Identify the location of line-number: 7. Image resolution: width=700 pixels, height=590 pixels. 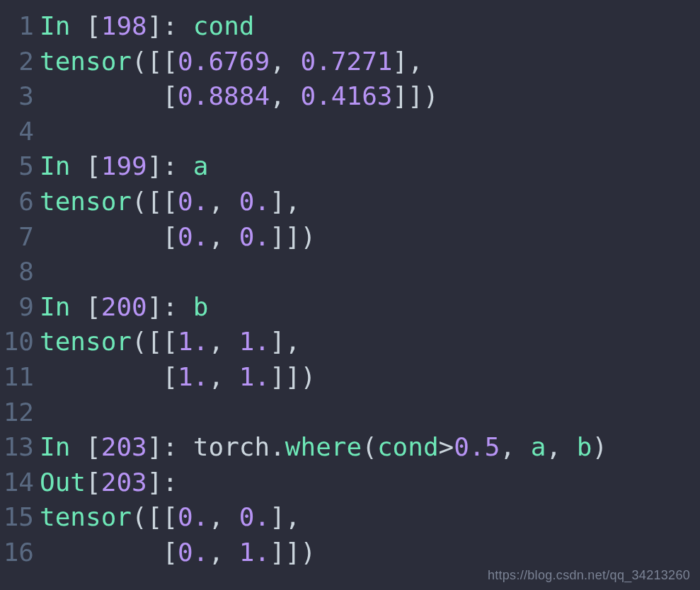
(20, 237).